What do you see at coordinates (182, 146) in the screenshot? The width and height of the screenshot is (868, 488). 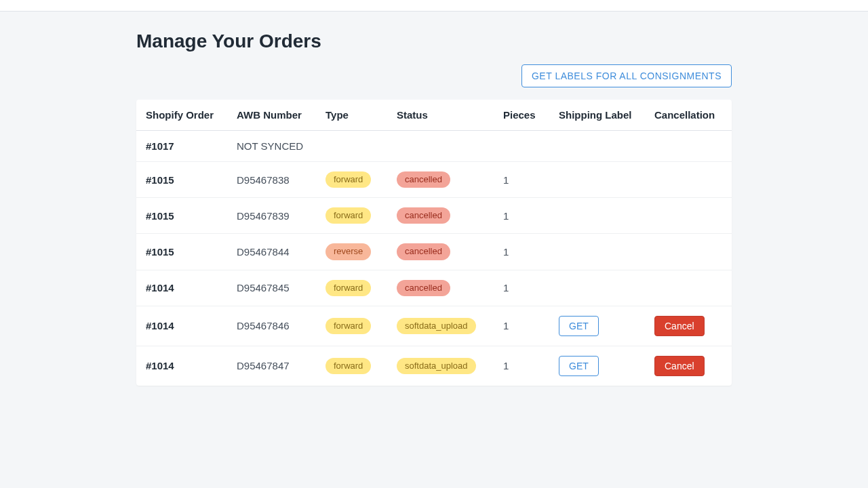 I see `cell-shopify-order: #1017` at bounding box center [182, 146].